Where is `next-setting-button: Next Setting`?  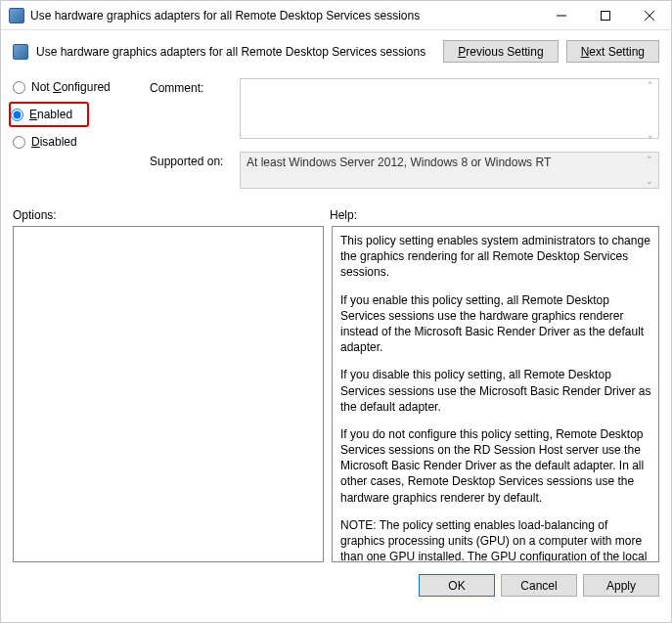 next-setting-button: Next Setting is located at coordinates (612, 51).